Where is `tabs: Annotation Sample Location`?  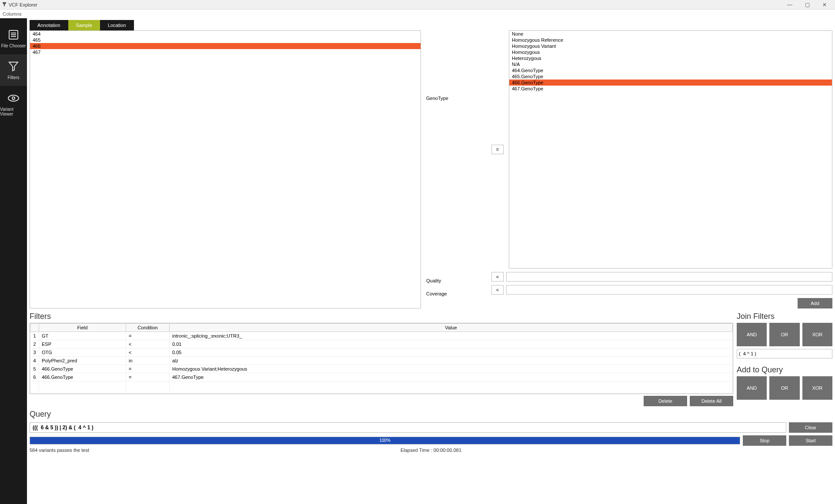
tabs: Annotation Sample Location is located at coordinates (431, 25).